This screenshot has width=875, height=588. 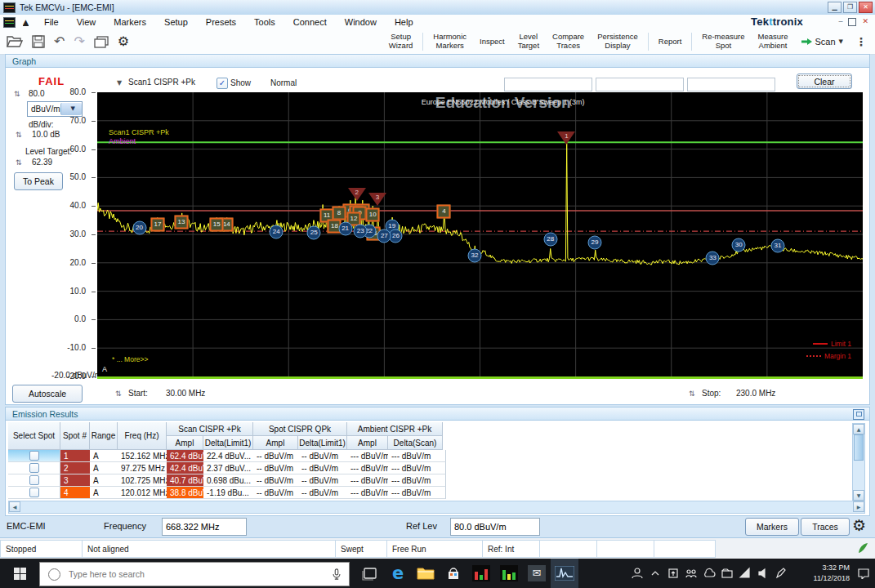 What do you see at coordinates (36, 93) in the screenshot?
I see `ref-level-value: 80.0` at bounding box center [36, 93].